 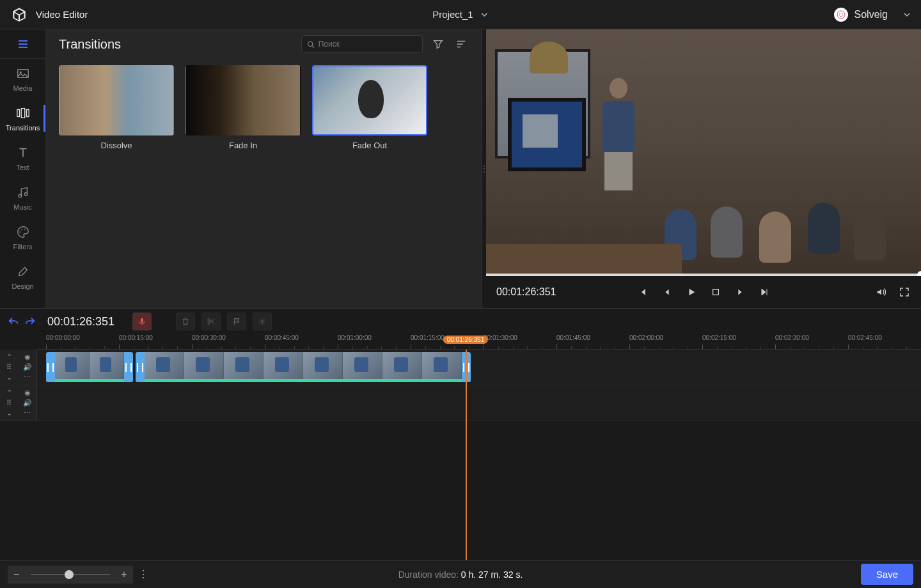 I want to click on record-button, so click(x=142, y=321).